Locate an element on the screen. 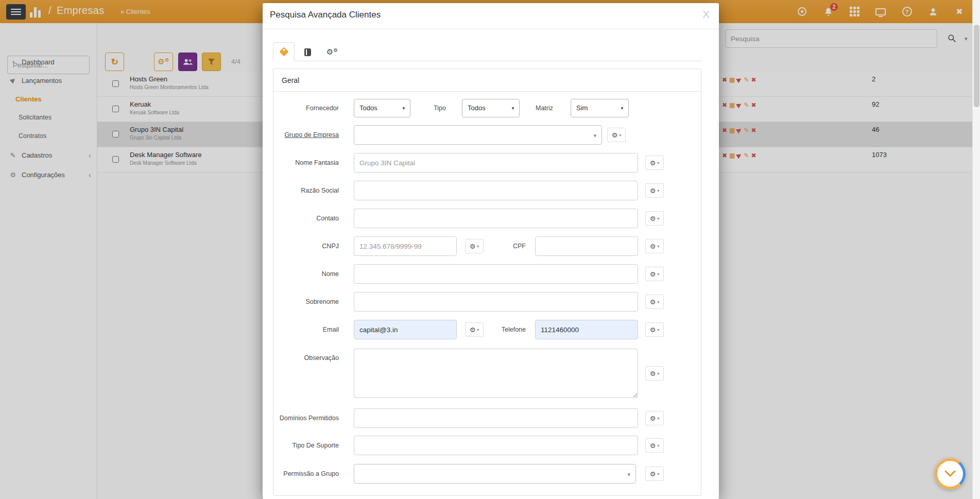  form-row-cnpj-cpf: CNPJ ⚙ ▾ CPF ⚙ ▾ is located at coordinates (488, 246).